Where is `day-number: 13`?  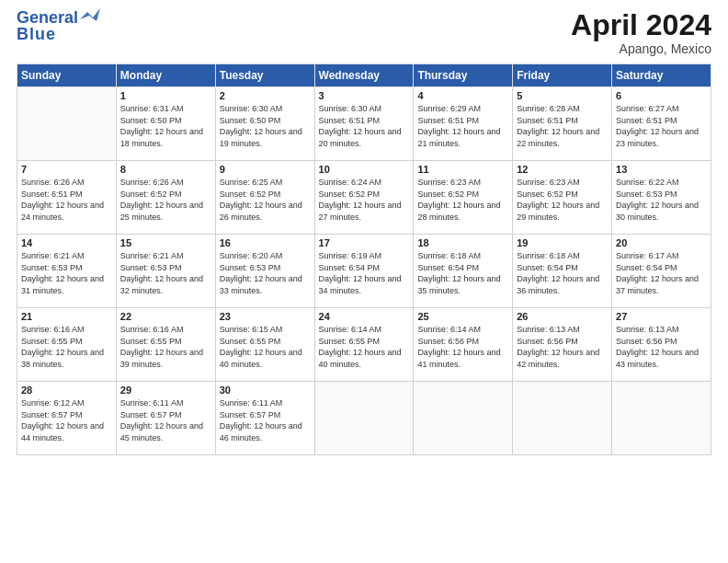
day-number: 13 is located at coordinates (662, 169).